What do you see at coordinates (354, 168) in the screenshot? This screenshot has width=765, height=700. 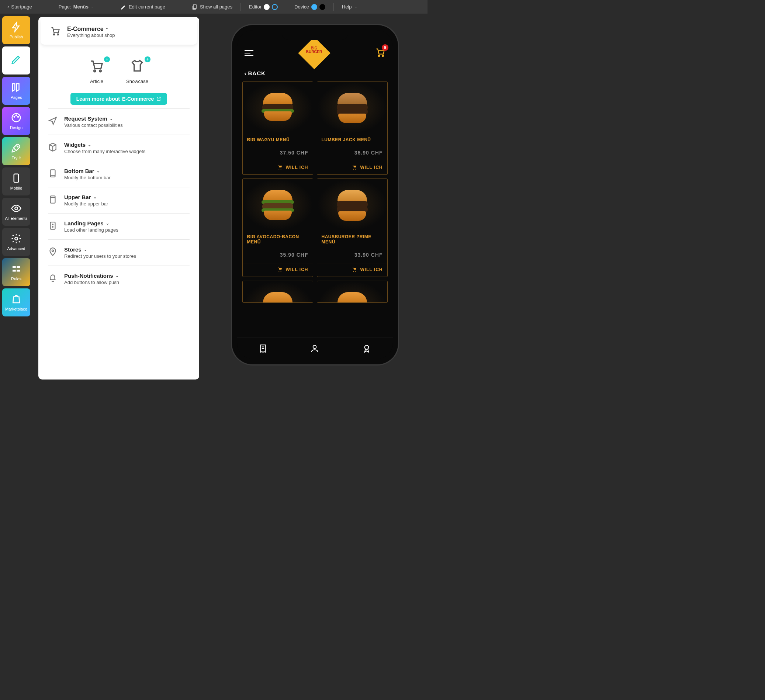 I see `cart-icon` at bounding box center [354, 168].